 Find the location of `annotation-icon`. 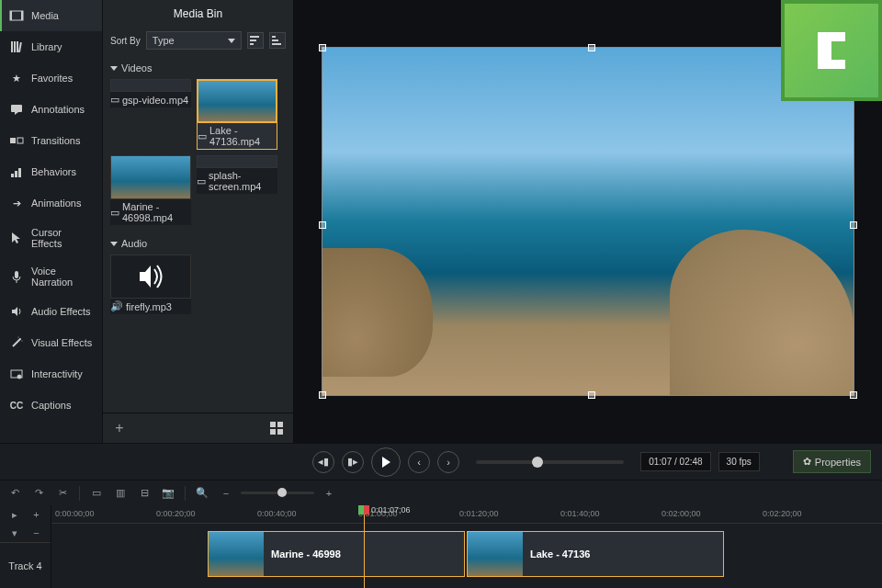

annotation-icon is located at coordinates (17, 109).